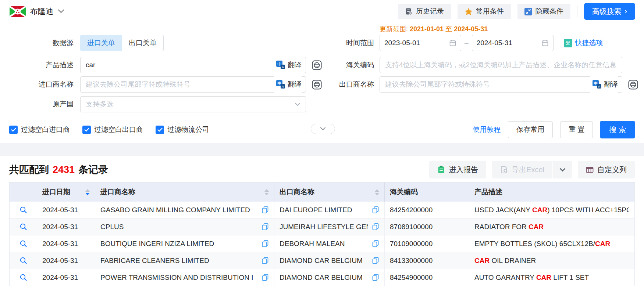  I want to click on row-product-desc: USED JACK(ANY CAR) 10PCS WITH ACC+15PCS …, so click(552, 210).